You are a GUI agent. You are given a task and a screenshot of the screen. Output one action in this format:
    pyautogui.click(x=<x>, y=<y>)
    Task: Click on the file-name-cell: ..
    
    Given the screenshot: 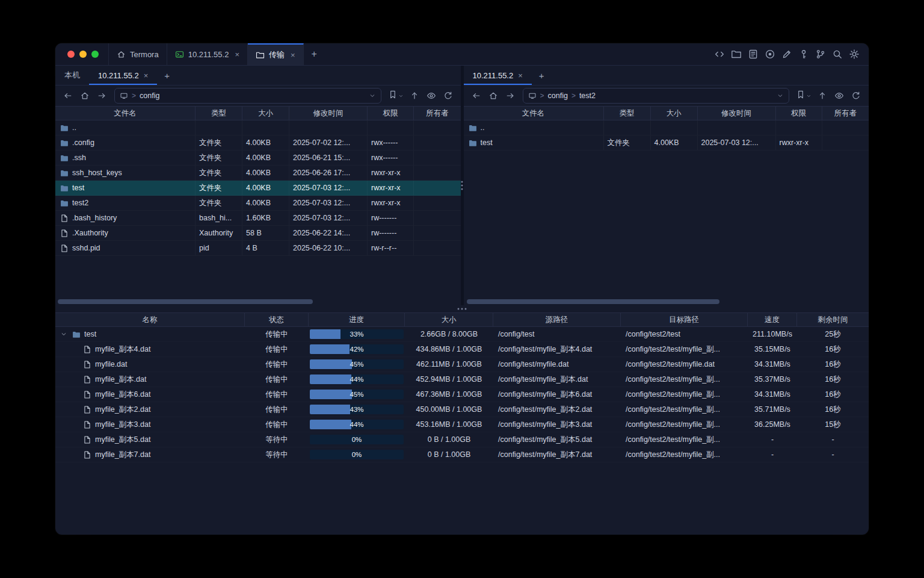 What is the action you would take?
    pyautogui.click(x=125, y=128)
    